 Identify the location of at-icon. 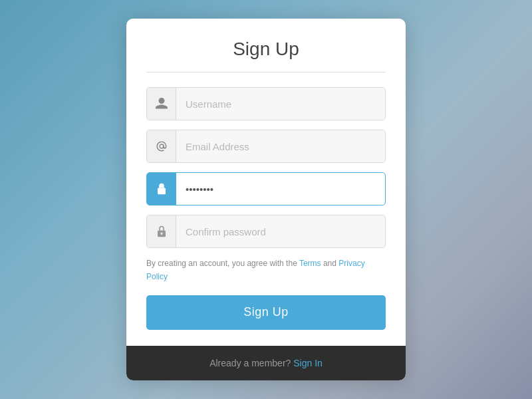
(162, 146).